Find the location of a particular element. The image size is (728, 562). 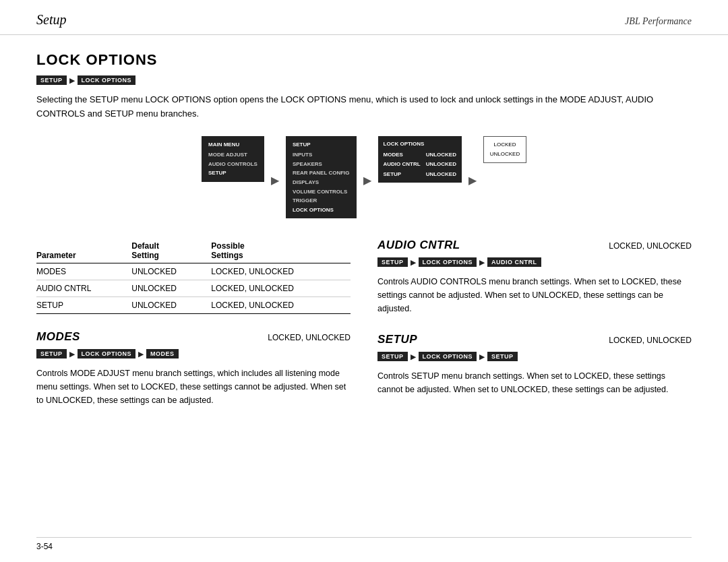

lo-setup-label: SETUP is located at coordinates (392, 175).